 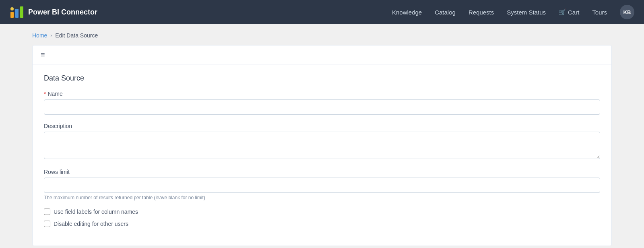 What do you see at coordinates (43, 55) in the screenshot?
I see `hamburger-menu-icon: ≡` at bounding box center [43, 55].